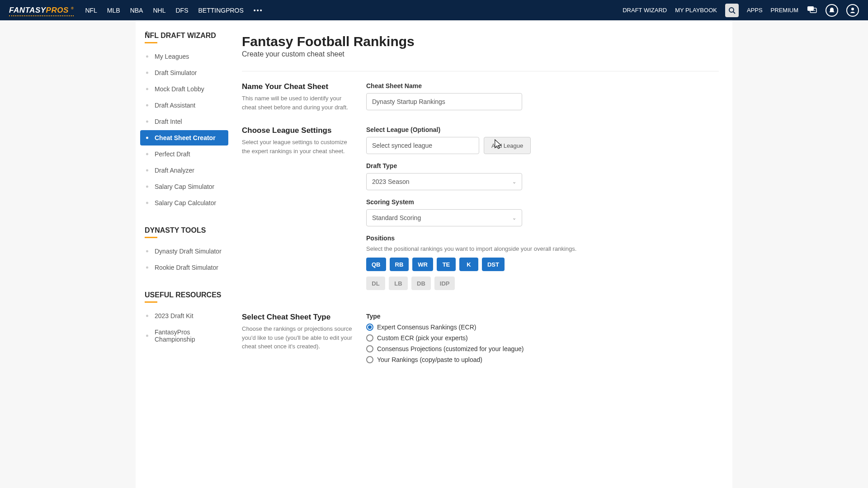 The height and width of the screenshot is (488, 868). I want to click on sidebar-item: My Leagues, so click(184, 56).